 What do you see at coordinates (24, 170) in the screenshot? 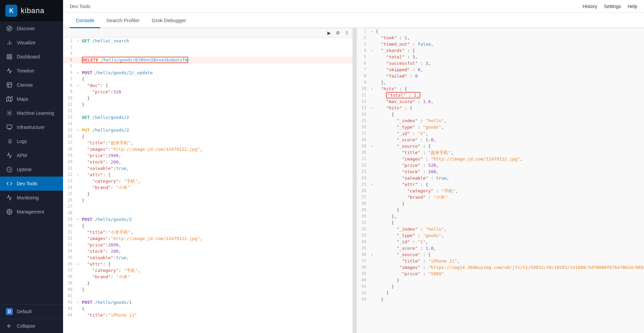
I see `sidebar-item-uptime-label: Uptime` at bounding box center [24, 170].